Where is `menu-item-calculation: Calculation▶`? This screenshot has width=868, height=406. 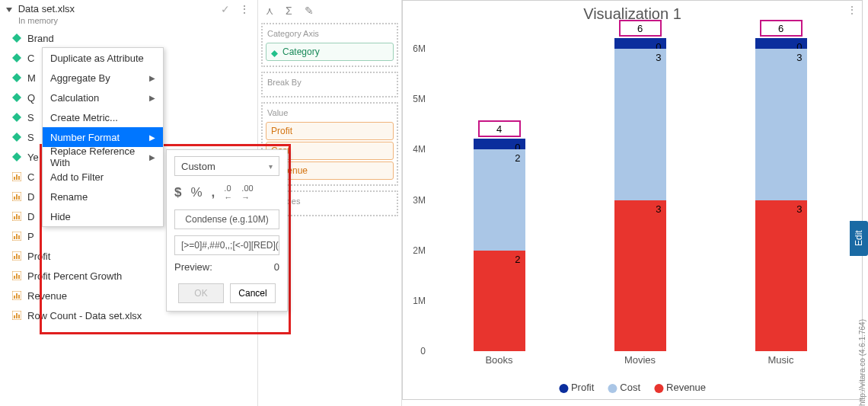
menu-item-calculation: Calculation▶ is located at coordinates (103, 98).